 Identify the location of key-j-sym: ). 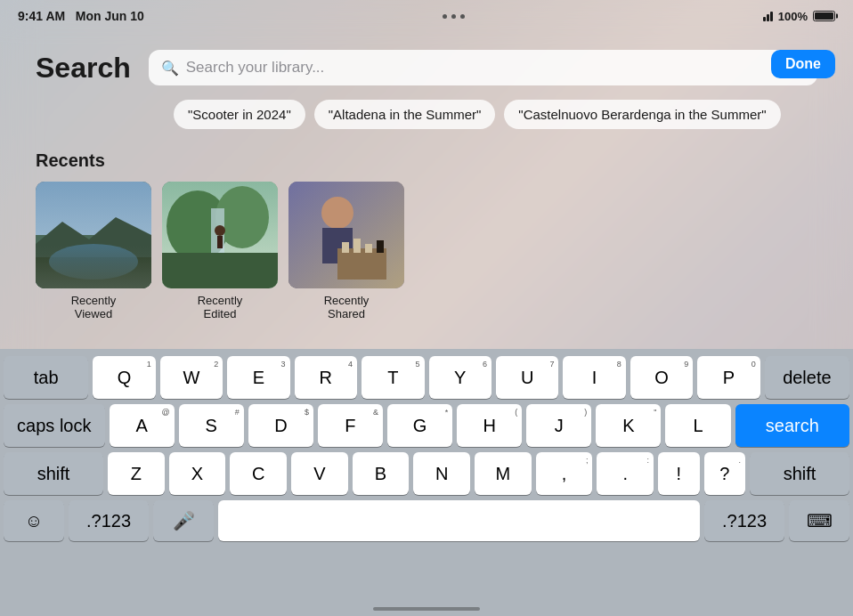
(586, 412).